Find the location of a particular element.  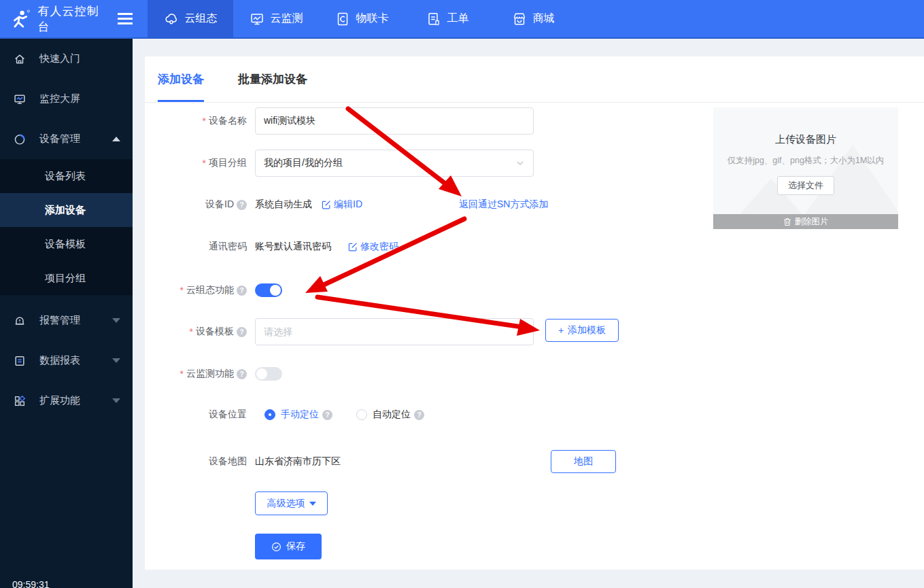

monitor-toggle is located at coordinates (269, 374).